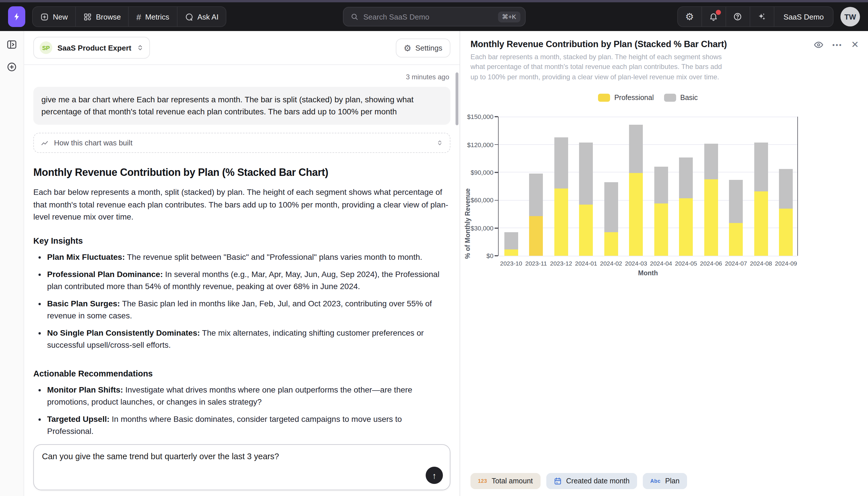 The width and height of the screenshot is (868, 496). I want to click on text-field-icon: Abc, so click(656, 481).